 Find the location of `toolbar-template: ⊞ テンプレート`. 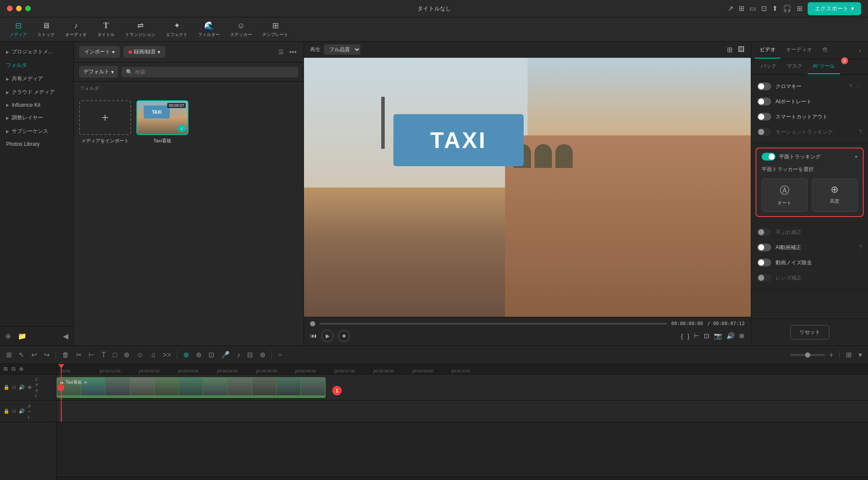

toolbar-template: ⊞ テンプレート is located at coordinates (275, 30).